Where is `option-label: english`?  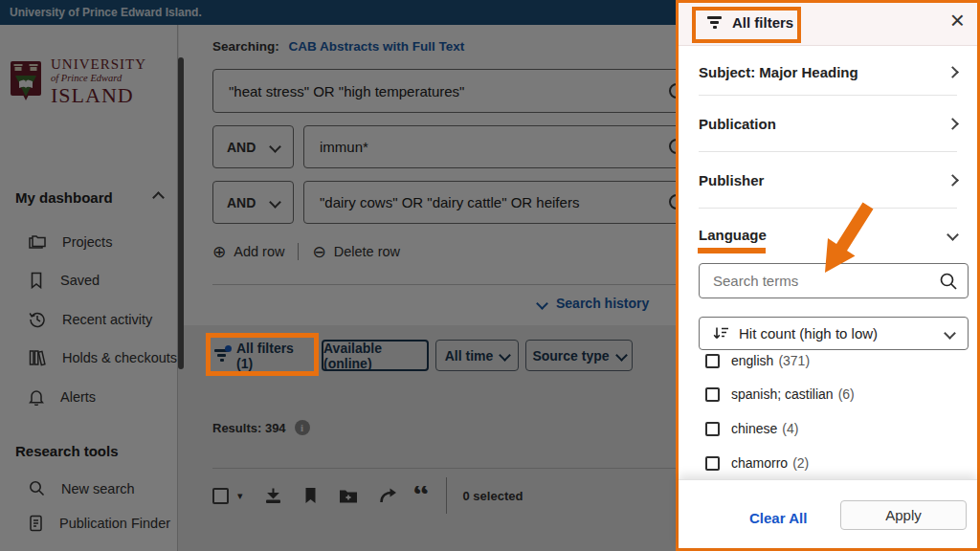
option-label: english is located at coordinates (752, 361).